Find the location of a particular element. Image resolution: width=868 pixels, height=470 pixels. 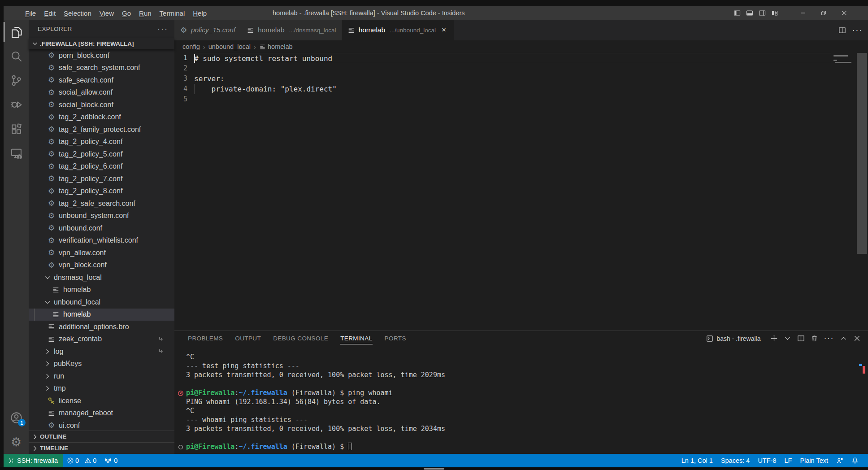

feedback-button is located at coordinates (840, 461).